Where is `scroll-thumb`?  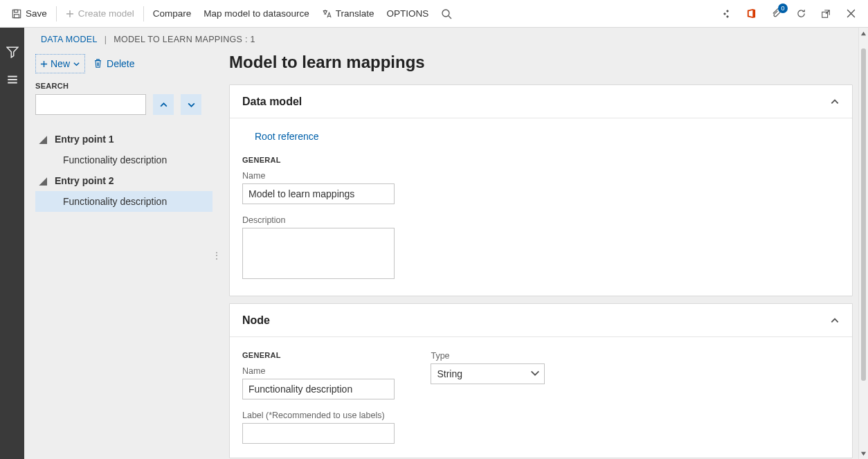 scroll-thumb is located at coordinates (864, 215).